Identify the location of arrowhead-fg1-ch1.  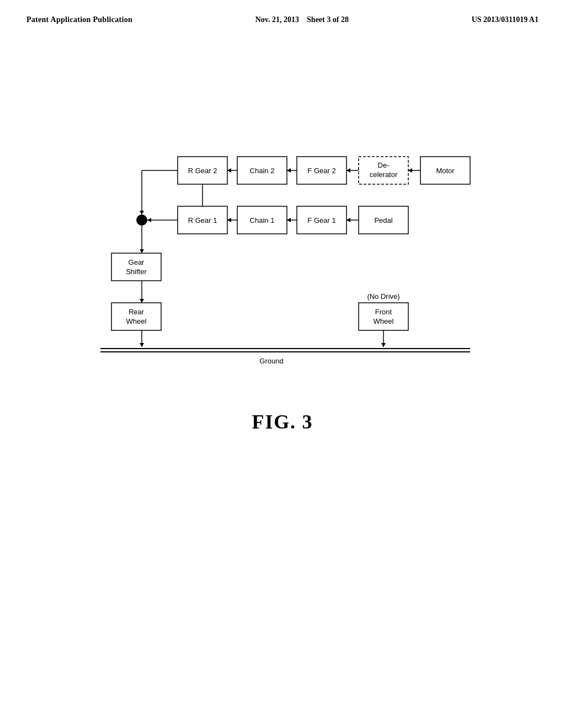
(289, 220).